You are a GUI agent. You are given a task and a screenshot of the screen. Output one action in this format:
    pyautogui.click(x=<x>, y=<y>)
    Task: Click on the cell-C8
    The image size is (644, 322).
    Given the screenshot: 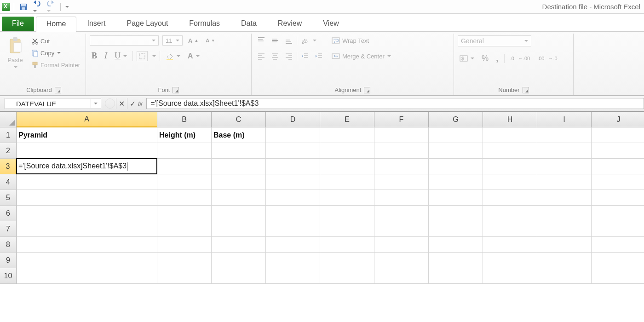 What is the action you would take?
    pyautogui.click(x=239, y=245)
    